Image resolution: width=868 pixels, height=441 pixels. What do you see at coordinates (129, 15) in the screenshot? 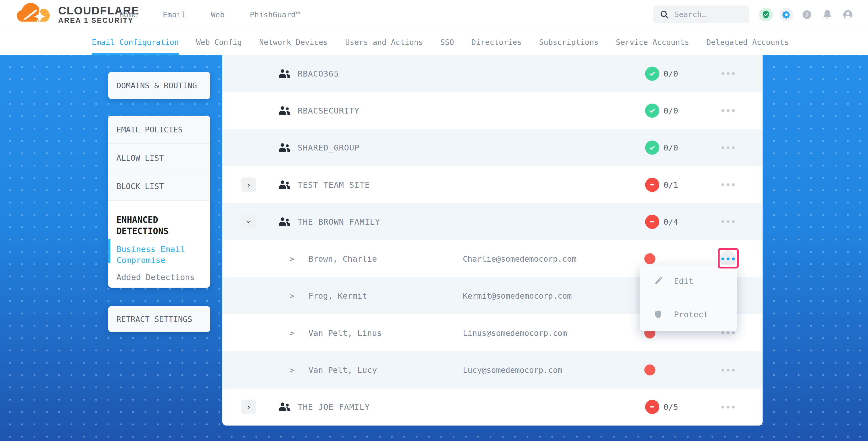
I see `nav-home: Home` at bounding box center [129, 15].